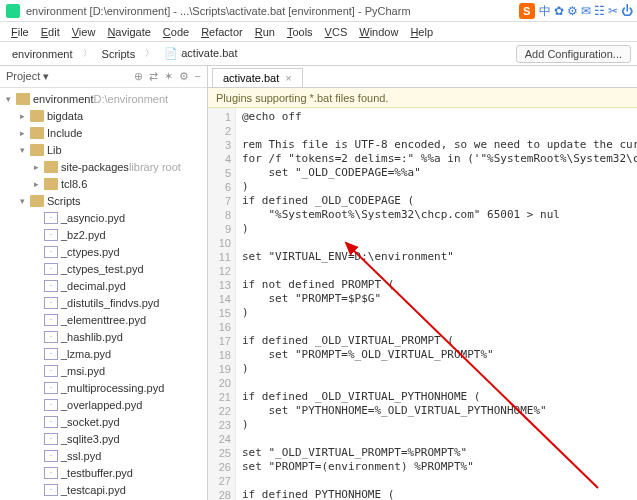  What do you see at coordinates (422, 32) in the screenshot?
I see `menu-help: Help` at bounding box center [422, 32].